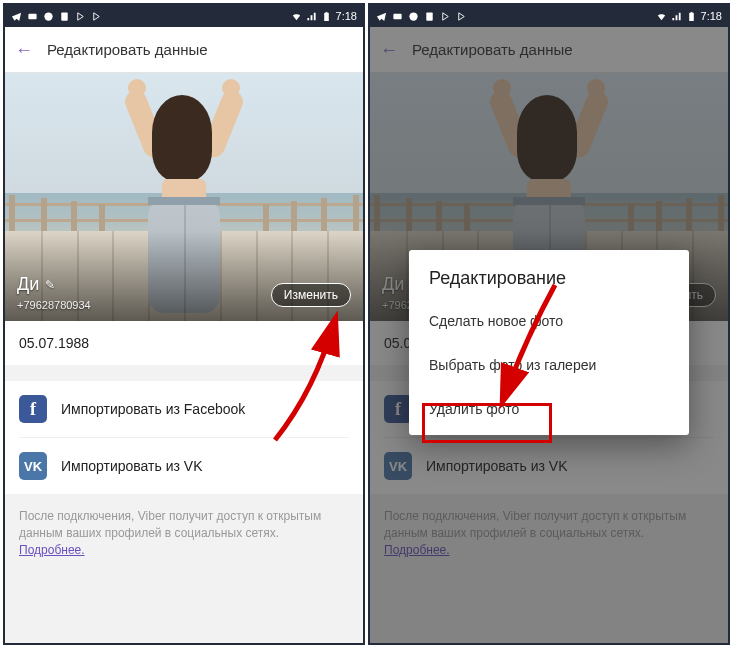 This screenshot has width=733, height=648. I want to click on birthdate-value: 05.07.1988, so click(54, 343).